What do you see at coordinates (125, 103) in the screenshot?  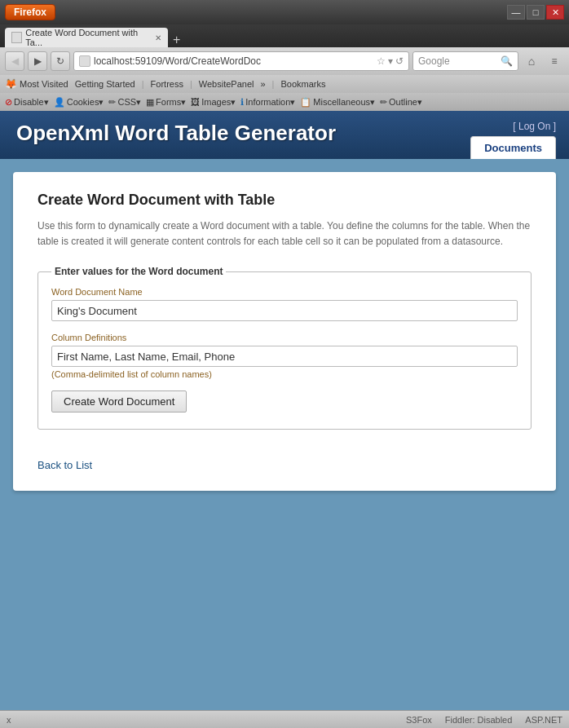 I see `tb-css: ✏ CSS▾` at bounding box center [125, 103].